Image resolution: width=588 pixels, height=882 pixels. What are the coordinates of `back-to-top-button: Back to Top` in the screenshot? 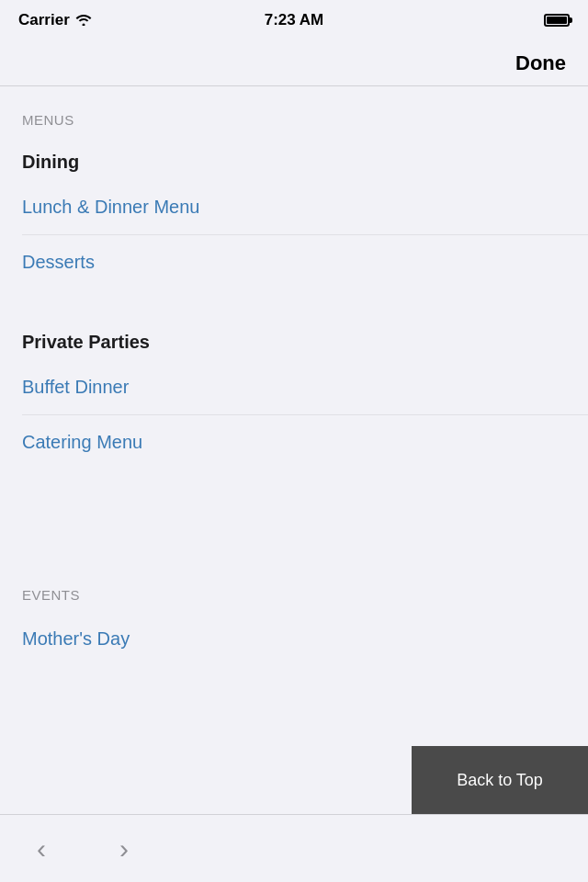 It's located at (500, 780).